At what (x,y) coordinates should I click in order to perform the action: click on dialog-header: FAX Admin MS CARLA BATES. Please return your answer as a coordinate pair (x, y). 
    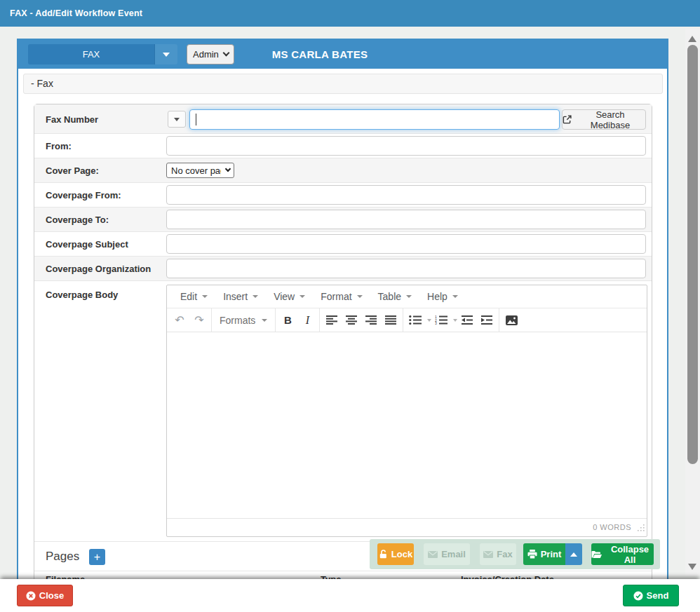
    Looking at the image, I should click on (342, 55).